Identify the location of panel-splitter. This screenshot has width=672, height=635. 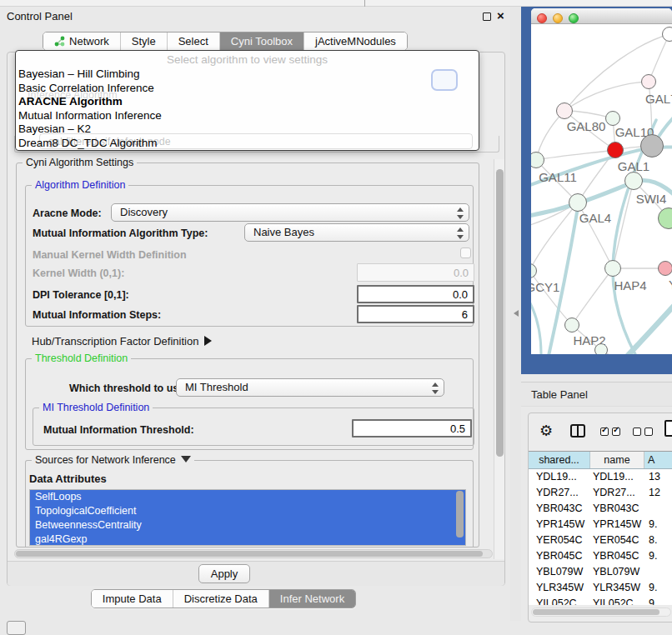
(515, 313).